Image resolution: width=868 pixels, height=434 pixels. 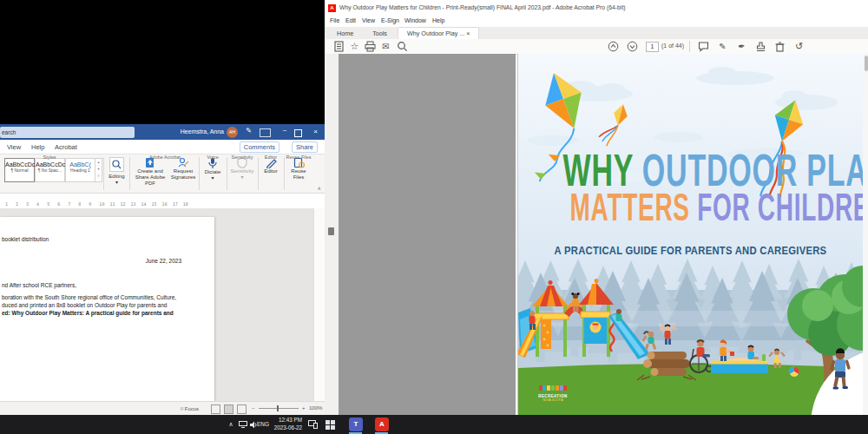 What do you see at coordinates (162, 174) in the screenshot?
I see `word-ribbon: AaBbCcDc ¶ Normal AaBbCcDc ¶ No Spac... …` at bounding box center [162, 174].